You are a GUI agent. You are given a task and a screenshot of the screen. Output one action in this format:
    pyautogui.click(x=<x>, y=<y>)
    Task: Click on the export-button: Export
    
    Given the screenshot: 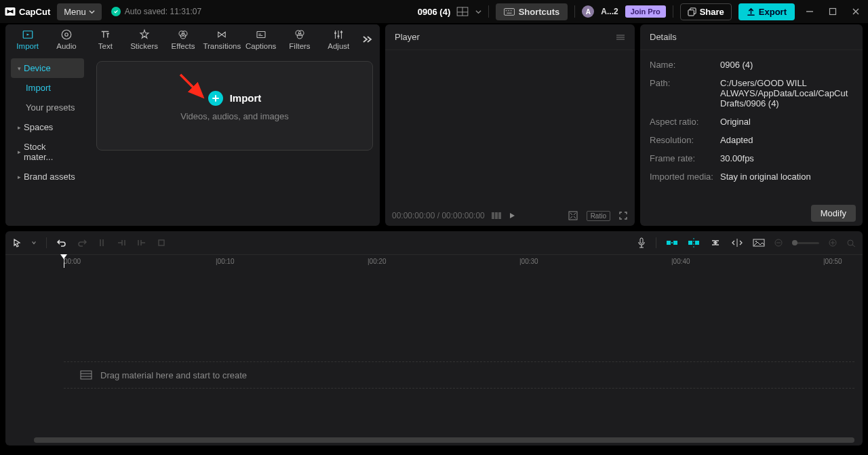 What is the action you would take?
    pyautogui.click(x=766, y=12)
    